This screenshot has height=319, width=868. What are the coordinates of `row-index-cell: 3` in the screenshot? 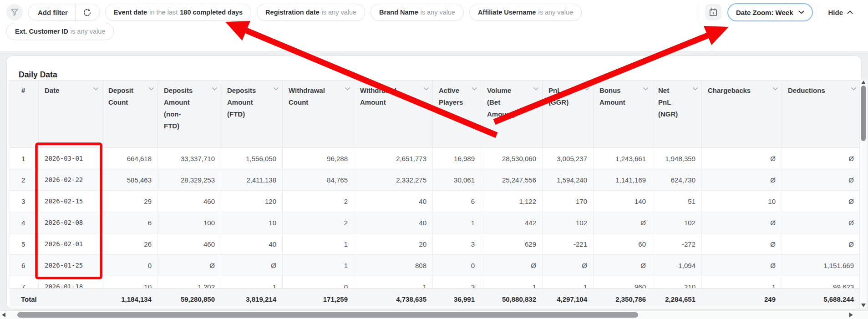 It's located at (25, 201).